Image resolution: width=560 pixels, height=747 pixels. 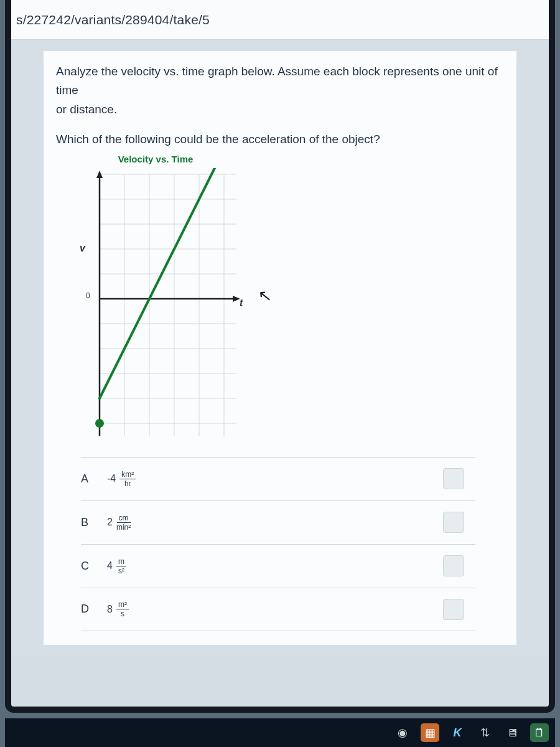 What do you see at coordinates (156, 159) in the screenshot?
I see `chart-title: Velocity vs. Time` at bounding box center [156, 159].